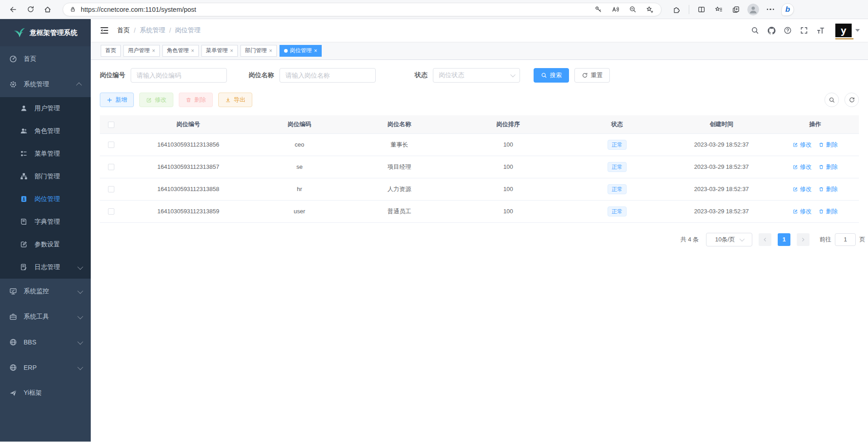 This screenshot has height=442, width=868. I want to click on page-size-select: 10条/页, so click(729, 240).